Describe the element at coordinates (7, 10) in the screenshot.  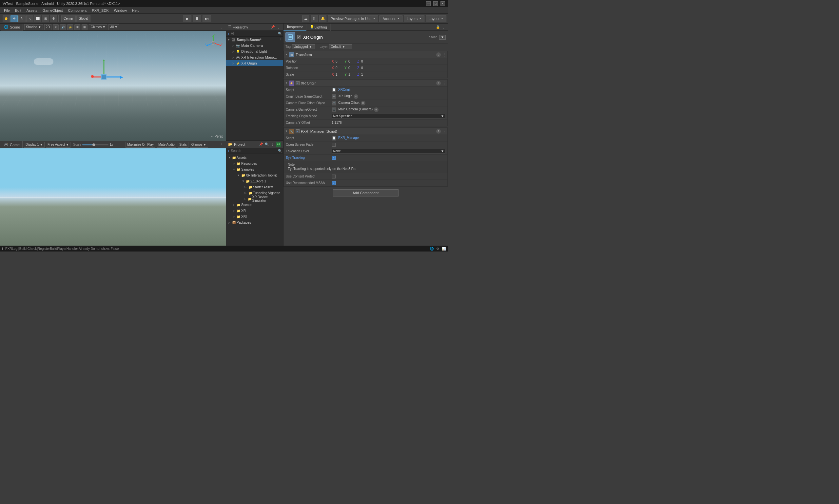
I see `menu-file: File` at that location.